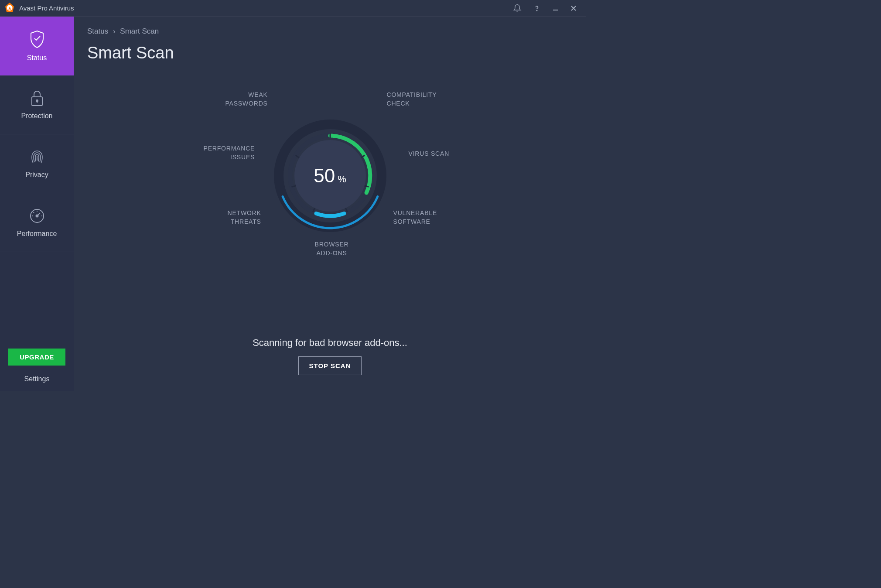 This screenshot has height=588, width=881. Describe the element at coordinates (37, 39) in the screenshot. I see `shield-check-icon` at that location.